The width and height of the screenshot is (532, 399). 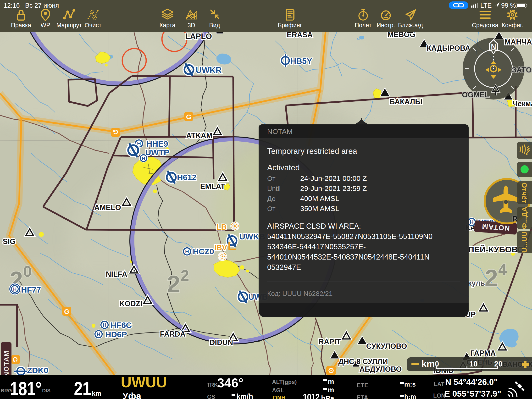 What do you see at coordinates (6, 364) in the screenshot?
I see `svg-text: NOTAM` at bounding box center [6, 364].